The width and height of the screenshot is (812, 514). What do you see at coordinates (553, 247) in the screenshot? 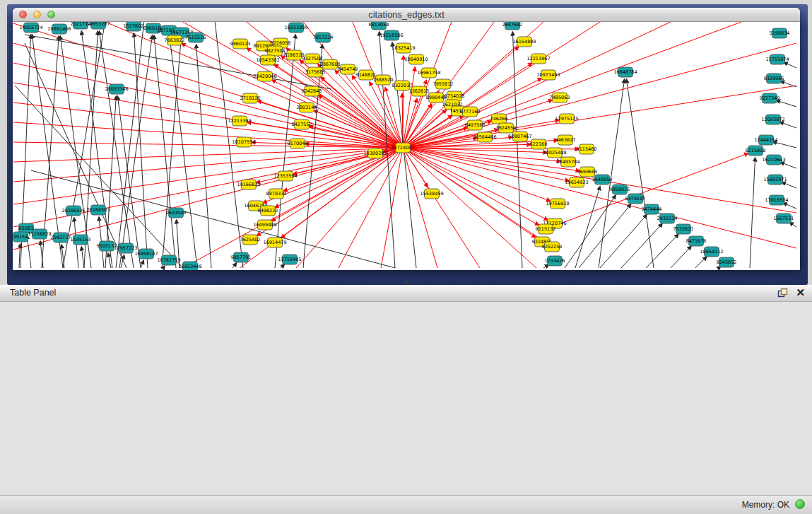
I see `graph-node: 9252254` at bounding box center [553, 247].